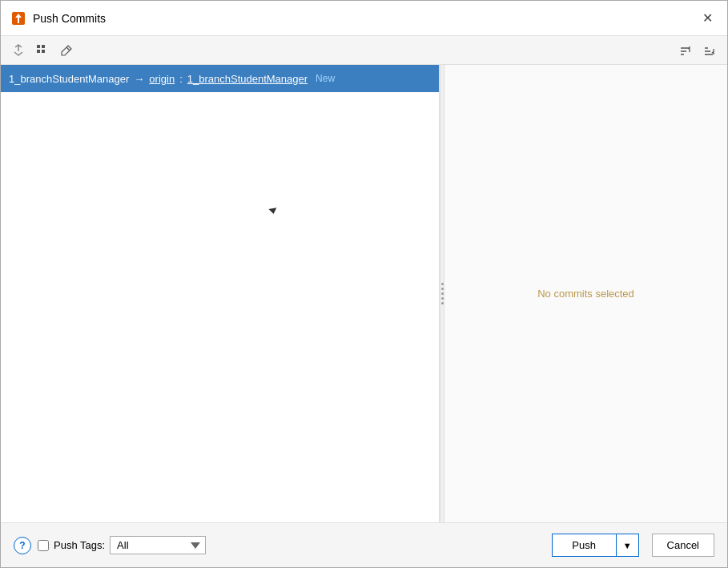  Describe the element at coordinates (66, 50) in the screenshot. I see `edit-button` at that location.